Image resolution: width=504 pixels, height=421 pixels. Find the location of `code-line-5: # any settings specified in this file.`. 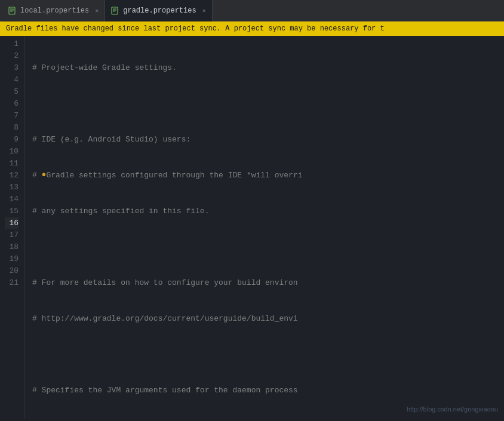

code-line-5: # any settings specified in this file. is located at coordinates (265, 211).